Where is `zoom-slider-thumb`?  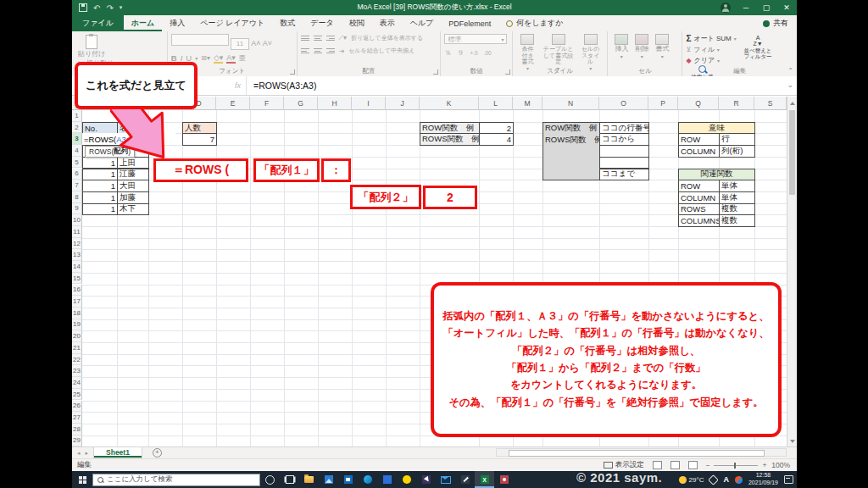
zoom-slider-thumb is located at coordinates (735, 466).